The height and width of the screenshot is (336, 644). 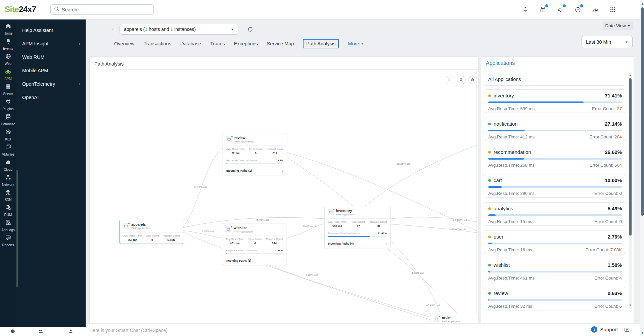 I want to click on sidebar-item-sdn: SDN, so click(x=8, y=196).